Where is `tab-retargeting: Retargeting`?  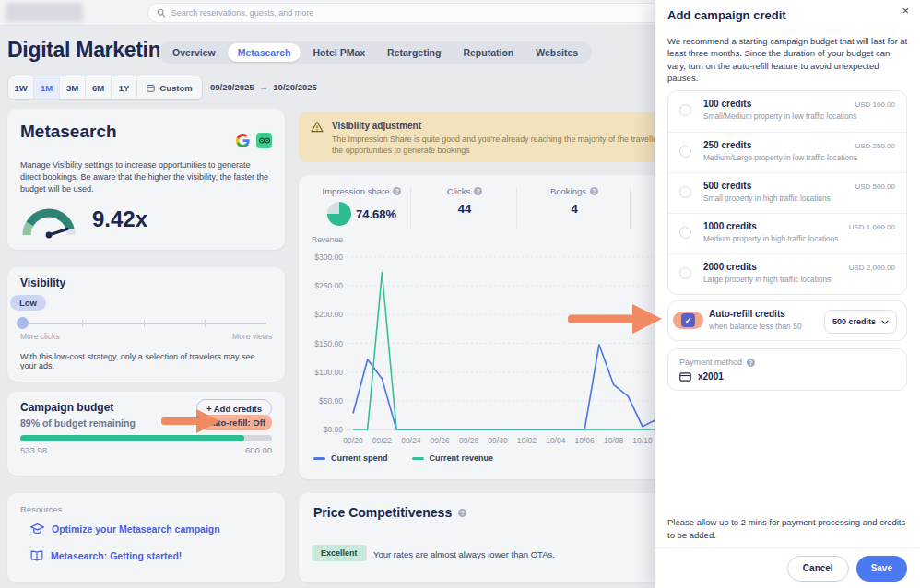 tab-retargeting: Retargeting is located at coordinates (414, 53).